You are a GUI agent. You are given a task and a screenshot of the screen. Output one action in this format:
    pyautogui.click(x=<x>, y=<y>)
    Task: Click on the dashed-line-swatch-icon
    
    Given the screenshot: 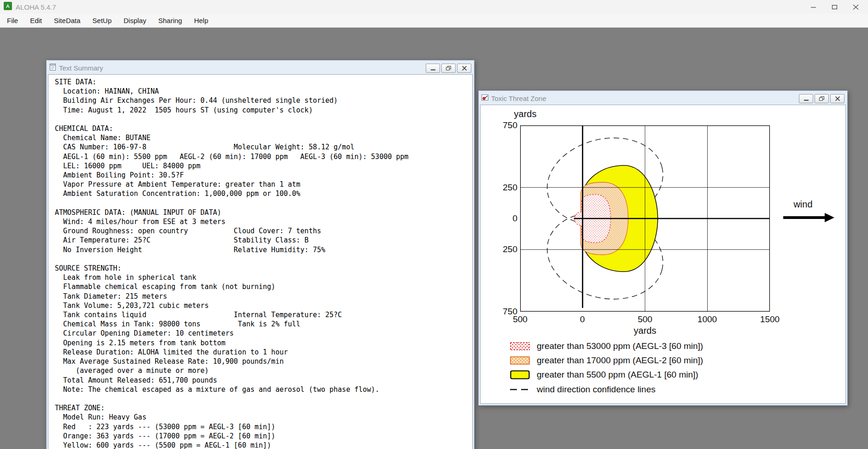 What is the action you would take?
    pyautogui.click(x=520, y=390)
    